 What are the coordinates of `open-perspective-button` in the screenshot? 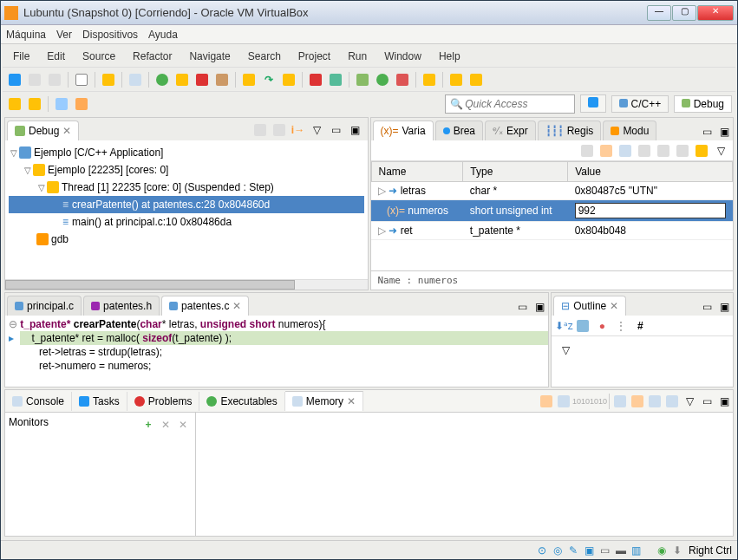 It's located at (593, 104).